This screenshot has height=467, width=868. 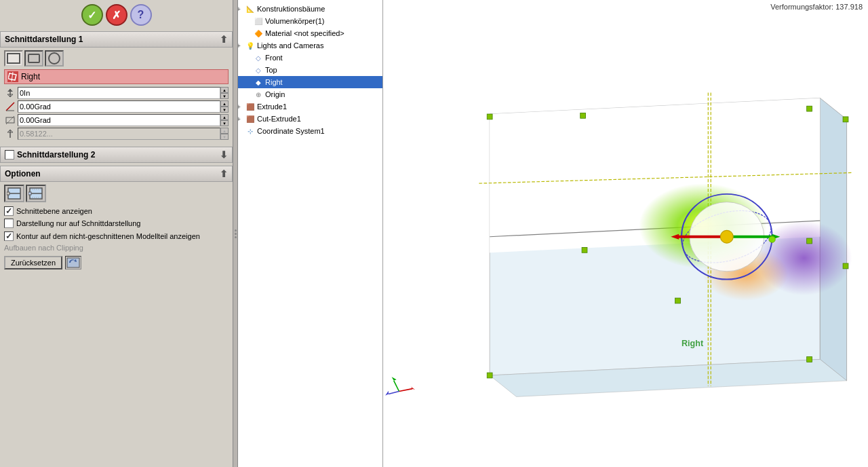 What do you see at coordinates (9, 155) in the screenshot?
I see `schnittdarstellung2-checkbox` at bounding box center [9, 155].